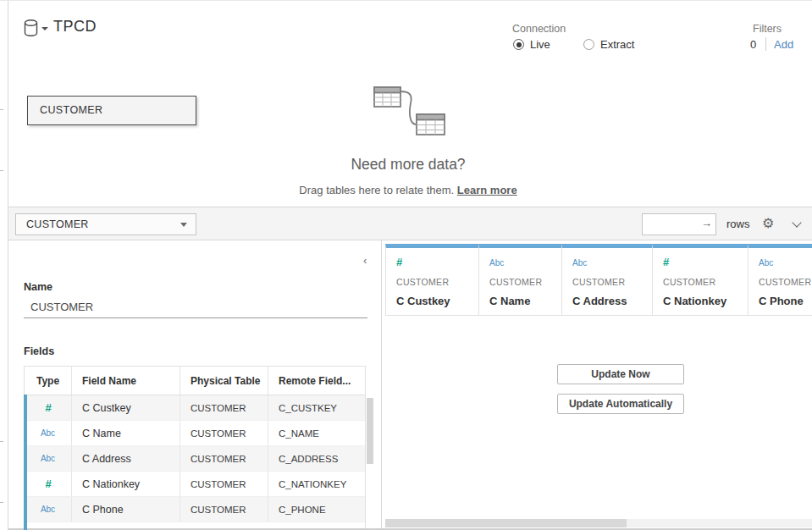 This screenshot has width=812, height=530. I want to click on grid-col-field: C Name, so click(525, 301).